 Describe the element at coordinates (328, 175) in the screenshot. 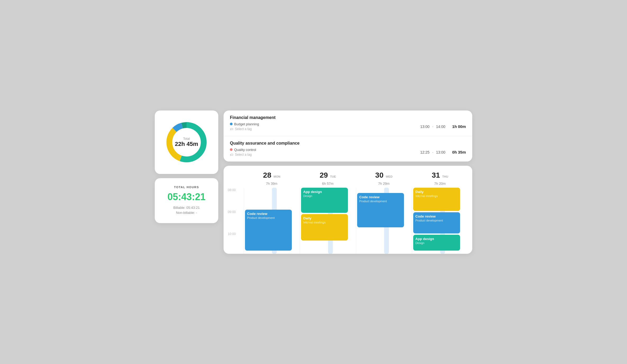

I see `cal-header-tue: 29 TUE` at that location.